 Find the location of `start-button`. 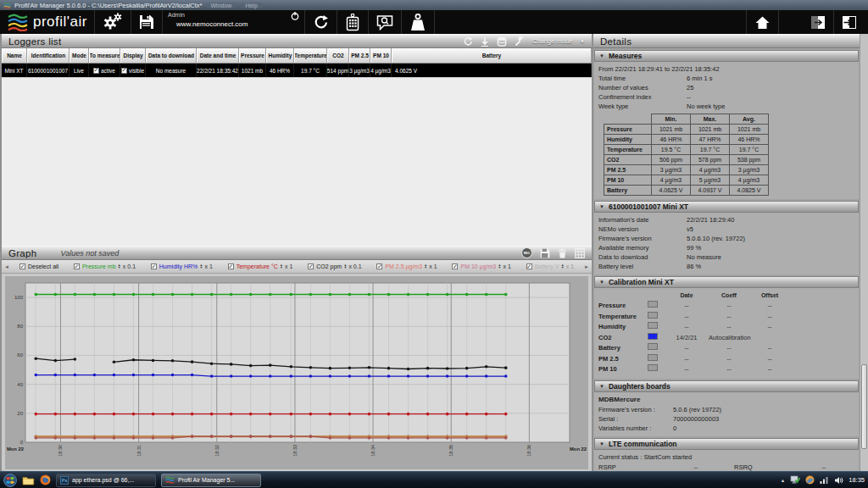

start-button is located at coordinates (10, 480).